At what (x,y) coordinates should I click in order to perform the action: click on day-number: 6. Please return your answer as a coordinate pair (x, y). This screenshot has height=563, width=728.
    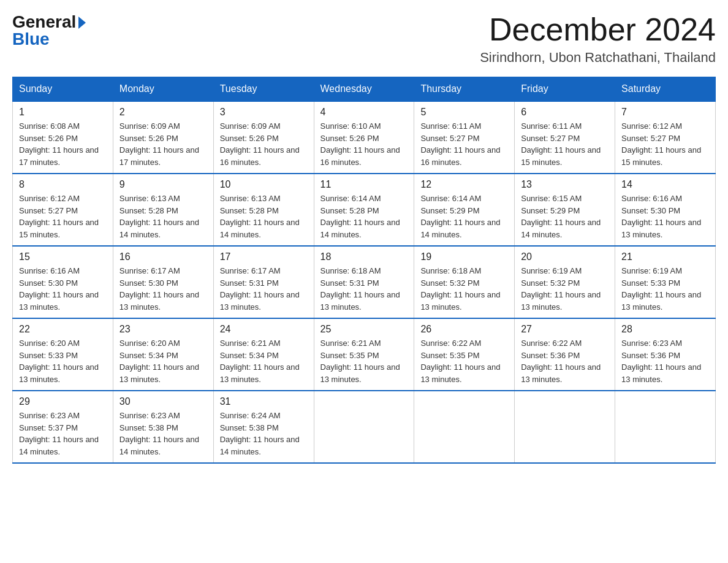
    Looking at the image, I should click on (565, 112).